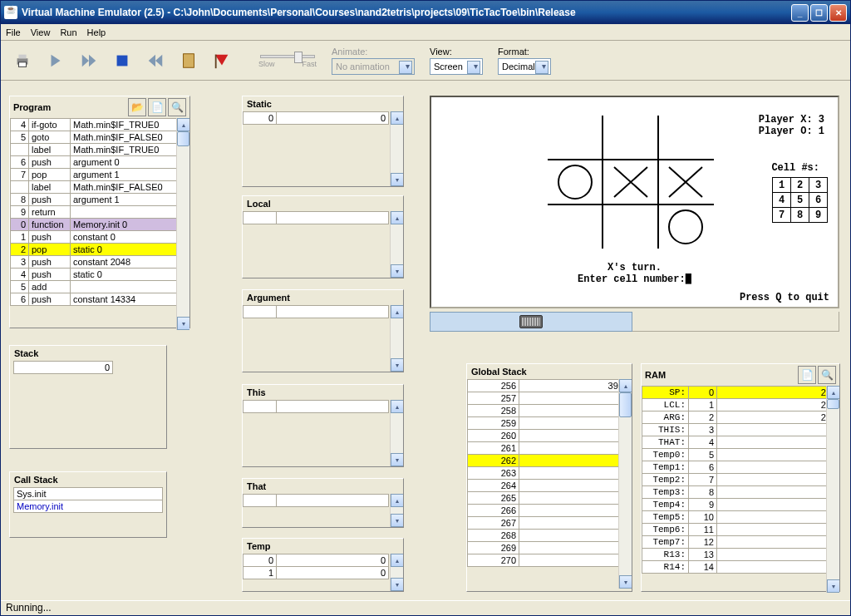 Image resolution: width=851 pixels, height=616 pixels. What do you see at coordinates (406, 12) in the screenshot?
I see `window-title: Virtual Machine Emulator (2.5) - C:\John…` at bounding box center [406, 12].